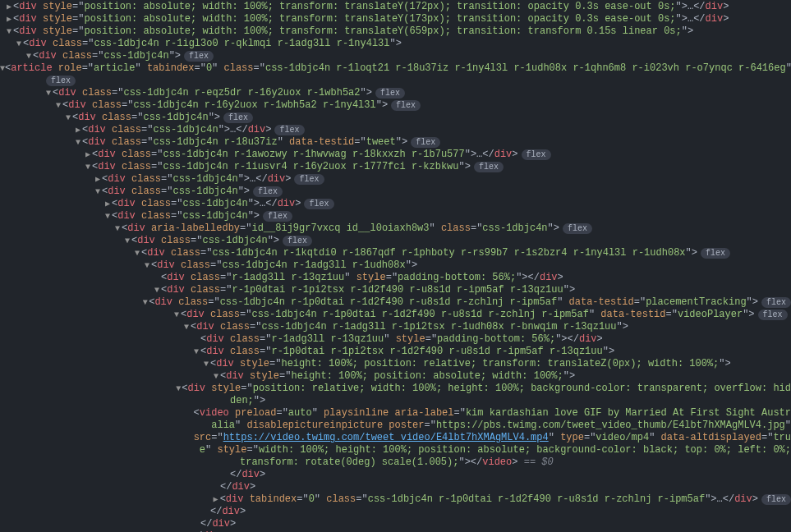 Image resolution: width=791 pixels, height=532 pixels. What do you see at coordinates (107, 56) in the screenshot?
I see `node-markup: <div class="css-1dbjc4n">` at bounding box center [107, 56].